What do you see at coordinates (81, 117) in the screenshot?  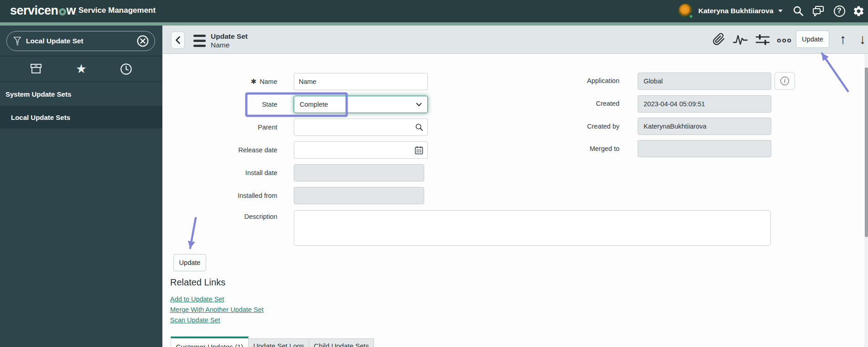 I see `sidebar-item-local-update-sets: Local Update Sets` at bounding box center [81, 117].